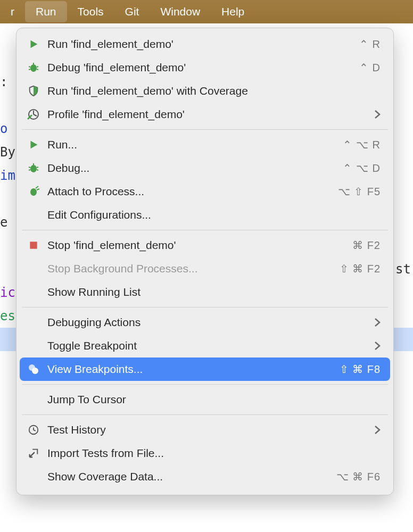  I want to click on menu-item-import-tests-from-file: Import Tests from File..., so click(205, 453).